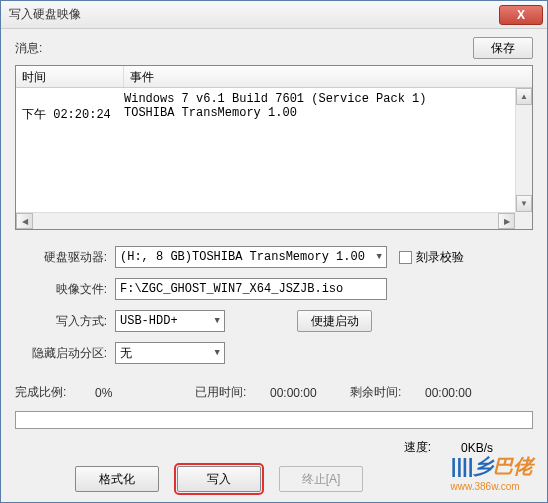 The image size is (548, 503). What do you see at coordinates (418, 448) in the screenshot?
I see `speed-label: 速度:` at bounding box center [418, 448].